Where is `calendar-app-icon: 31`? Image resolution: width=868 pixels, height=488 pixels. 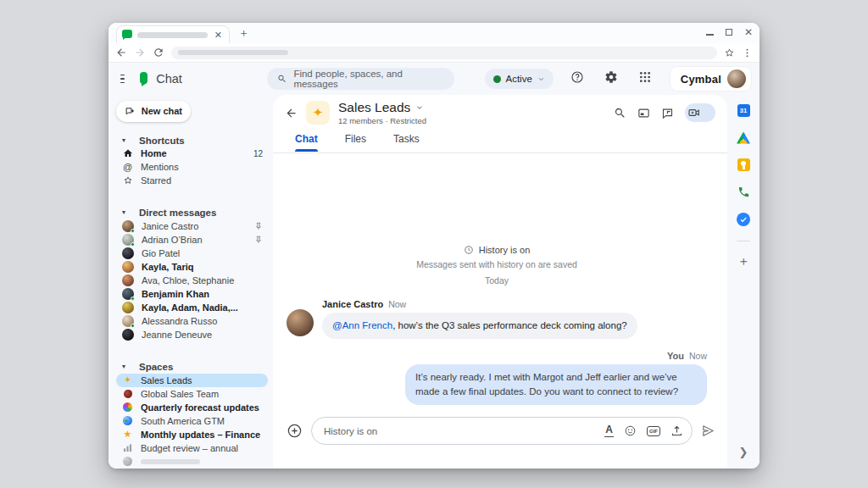
calendar-app-icon: 31 is located at coordinates (744, 110).